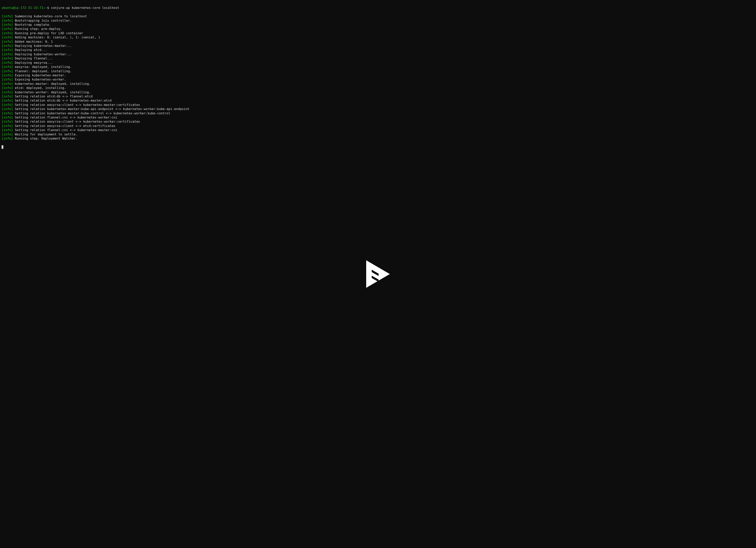 The width and height of the screenshot is (756, 548). I want to click on cursor, so click(3, 147).